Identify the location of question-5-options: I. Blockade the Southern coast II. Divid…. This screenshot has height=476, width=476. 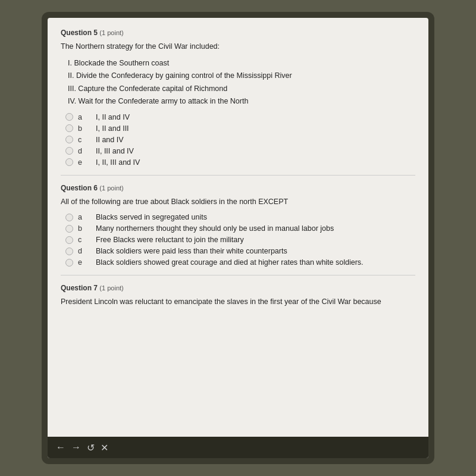
(242, 83).